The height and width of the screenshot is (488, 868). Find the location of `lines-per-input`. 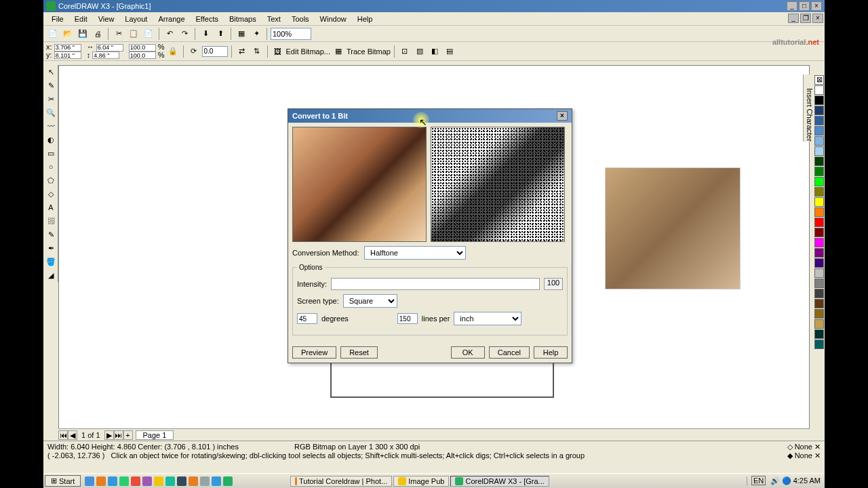

lines-per-input is located at coordinates (408, 319).